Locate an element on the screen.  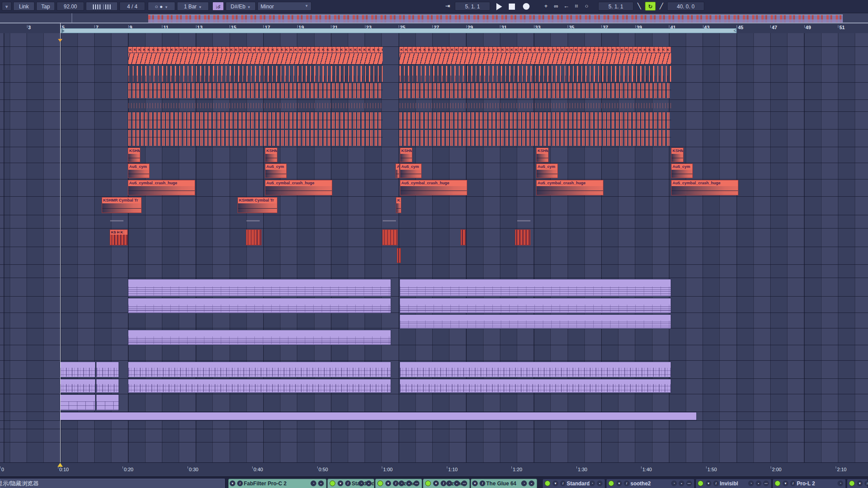
device-header: ▼/StandardC◔▪ is located at coordinates (351, 484).